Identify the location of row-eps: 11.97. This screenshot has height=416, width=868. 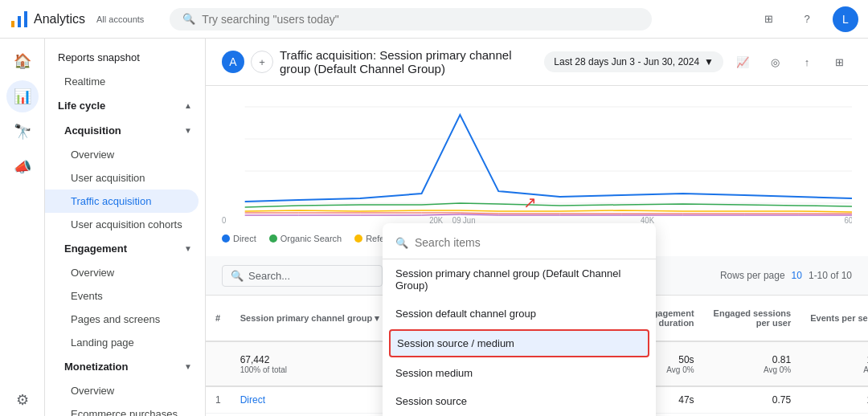
(834, 400).